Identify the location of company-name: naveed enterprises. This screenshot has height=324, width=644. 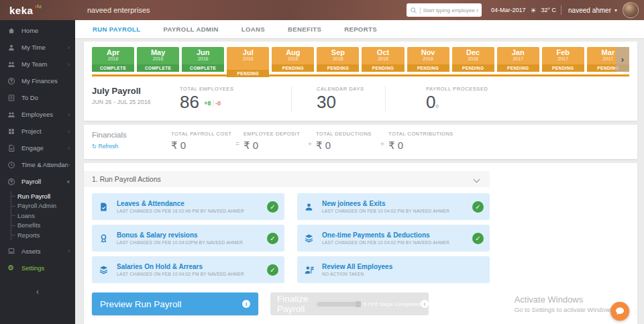
(247, 10).